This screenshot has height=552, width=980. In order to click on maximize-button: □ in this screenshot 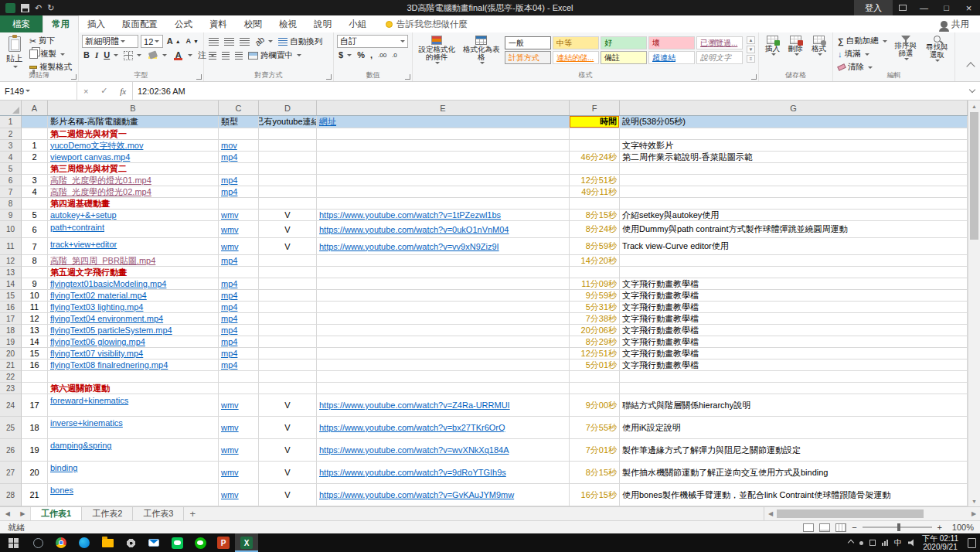, I will do `click(946, 8)`.